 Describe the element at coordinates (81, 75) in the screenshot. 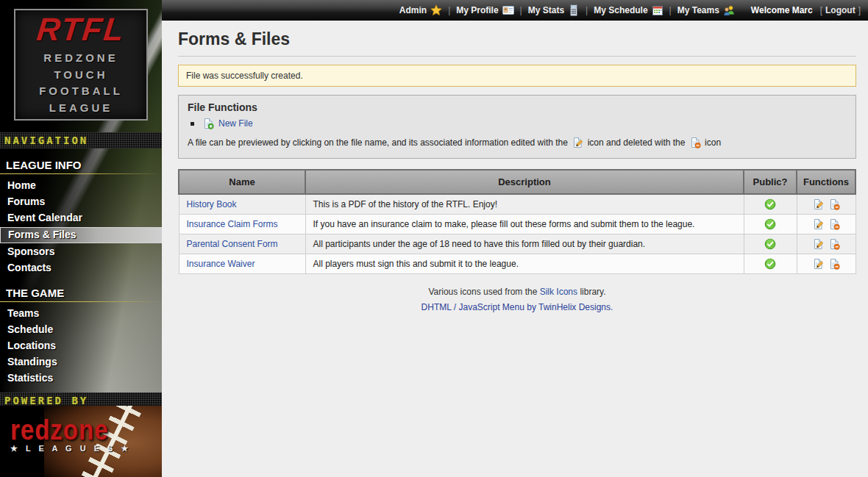

I see `rtfl-logo-line: TOUCH` at that location.